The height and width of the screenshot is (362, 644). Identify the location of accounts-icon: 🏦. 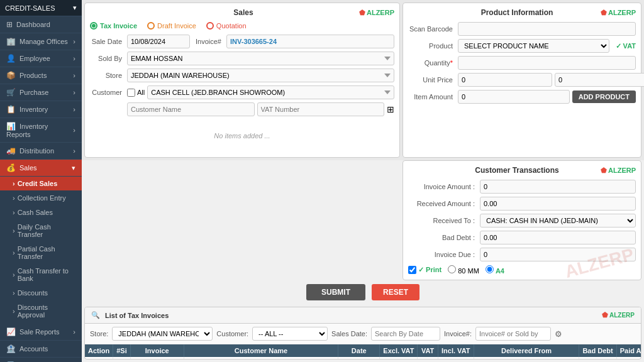
(11, 349).